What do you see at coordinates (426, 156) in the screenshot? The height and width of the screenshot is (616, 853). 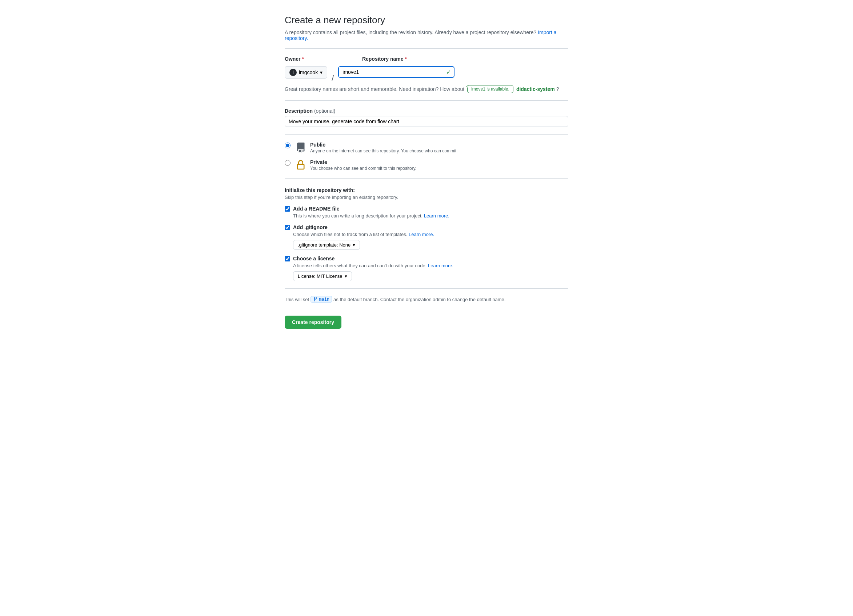 I see `visibility-section: Public Anyone on the internet can see th…` at bounding box center [426, 156].